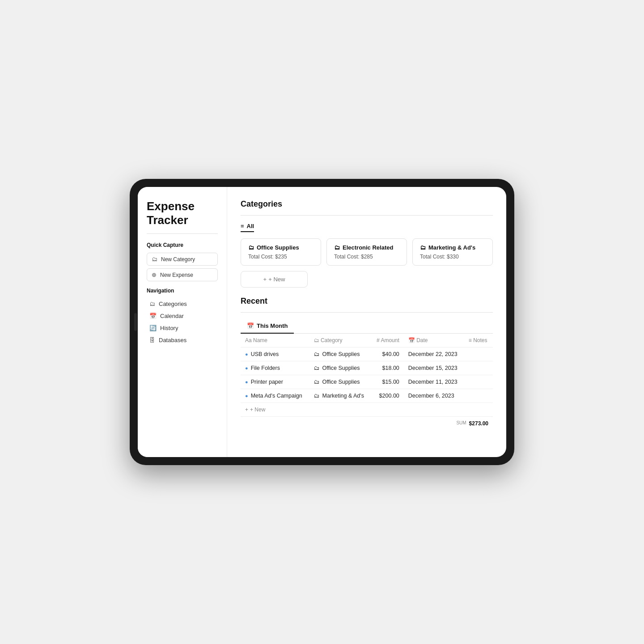 This screenshot has width=644, height=644. Describe the element at coordinates (471, 340) in the screenshot. I see `notes-col-icon: ≡` at that location.